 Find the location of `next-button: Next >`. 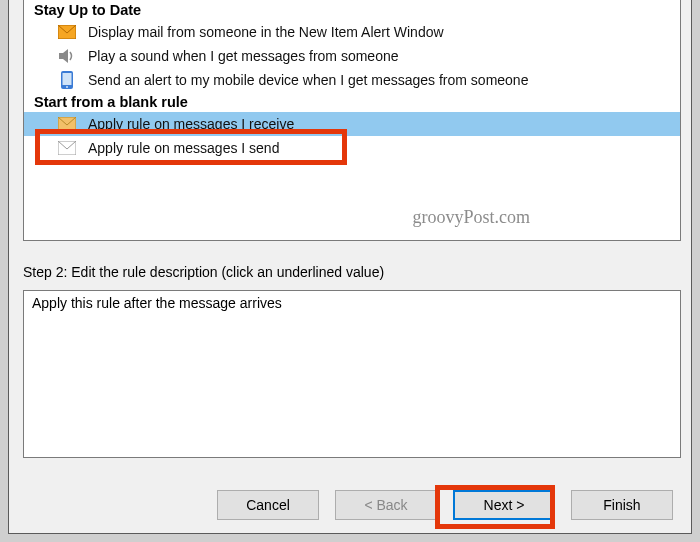

next-button: Next > is located at coordinates (504, 505).